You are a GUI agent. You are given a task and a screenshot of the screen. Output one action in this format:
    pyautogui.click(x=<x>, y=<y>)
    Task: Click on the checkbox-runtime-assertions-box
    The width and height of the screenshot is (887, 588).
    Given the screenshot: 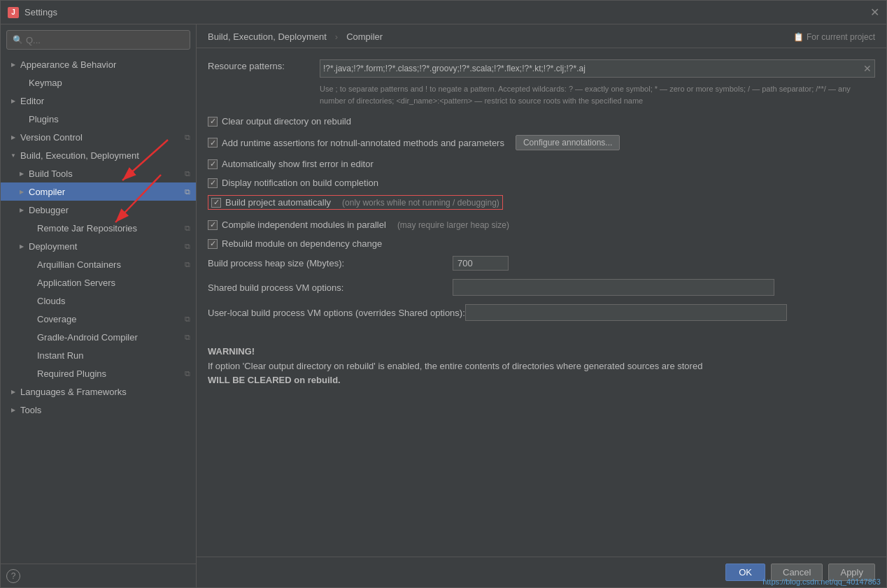 What is the action you would take?
    pyautogui.click(x=213, y=143)
    